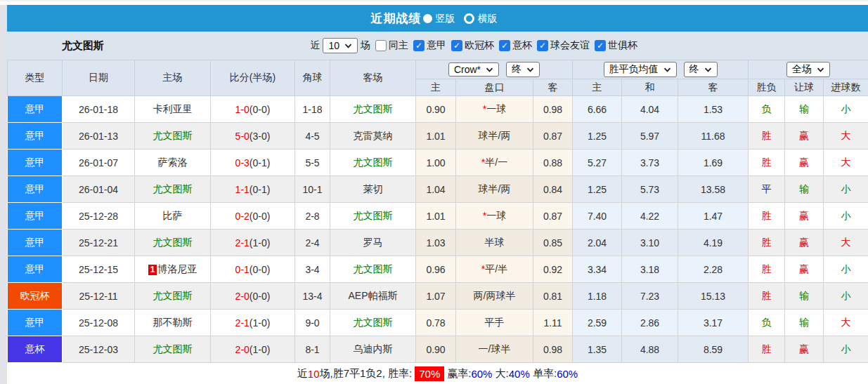 The width and height of the screenshot is (868, 384). Describe the element at coordinates (173, 216) in the screenshot. I see `home-team: 比萨` at that location.